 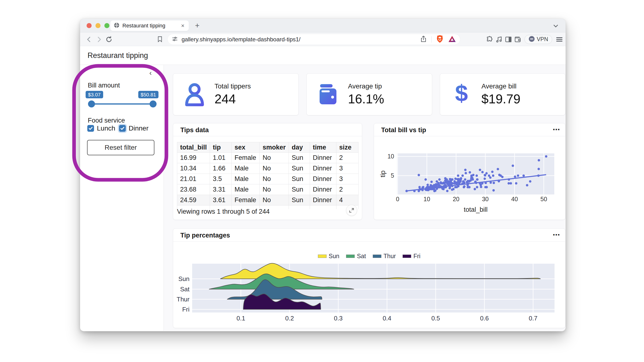 I want to click on chevron-down-icon, so click(x=556, y=26).